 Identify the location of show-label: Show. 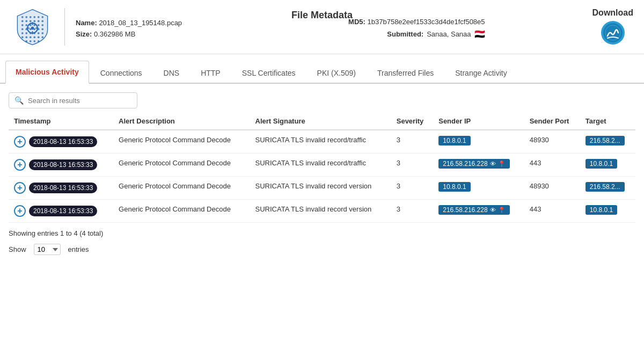
(17, 249).